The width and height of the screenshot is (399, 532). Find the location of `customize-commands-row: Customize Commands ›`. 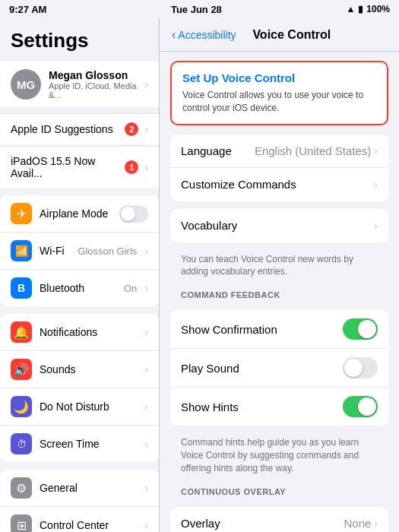

customize-commands-row: Customize Commands › is located at coordinates (280, 185).